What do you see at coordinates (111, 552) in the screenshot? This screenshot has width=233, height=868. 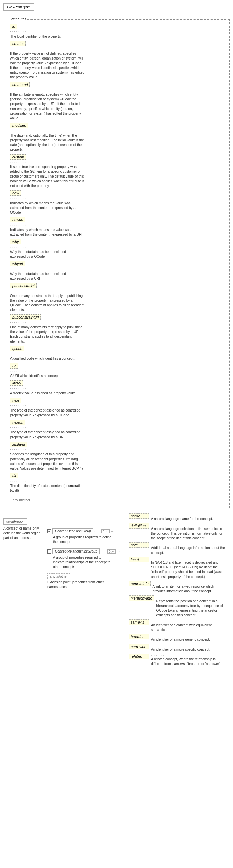 I see `concept-rel-multiplicity: 0..∞` at bounding box center [111, 552].